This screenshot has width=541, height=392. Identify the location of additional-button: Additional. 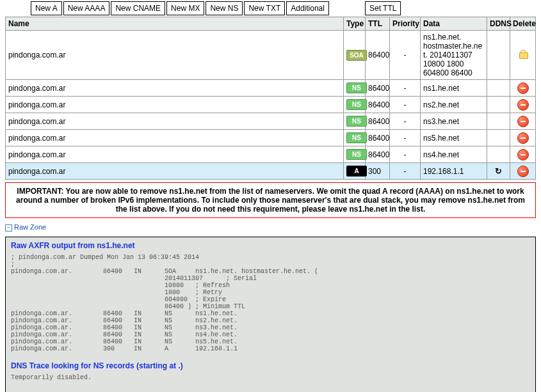
(307, 8).